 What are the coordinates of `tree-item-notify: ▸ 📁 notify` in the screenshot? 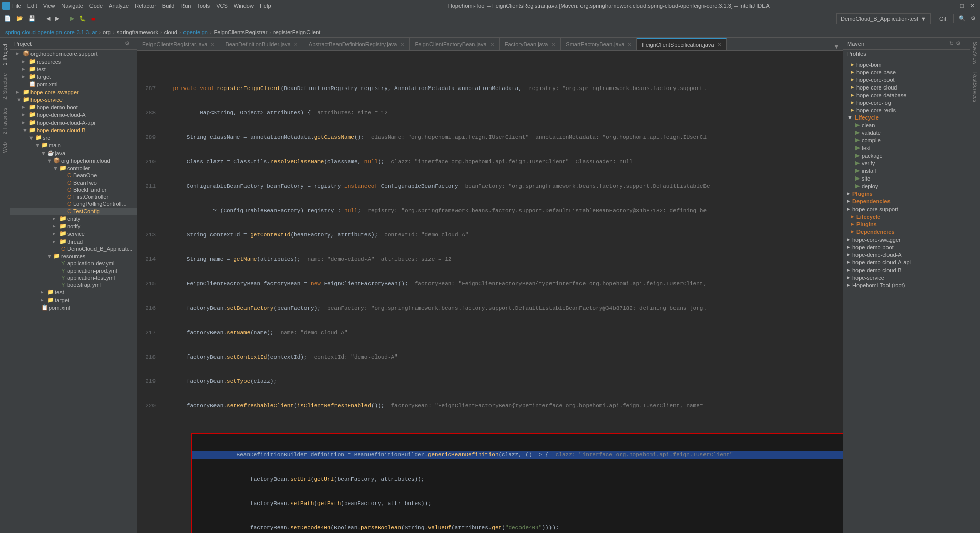 It's located at (73, 226).